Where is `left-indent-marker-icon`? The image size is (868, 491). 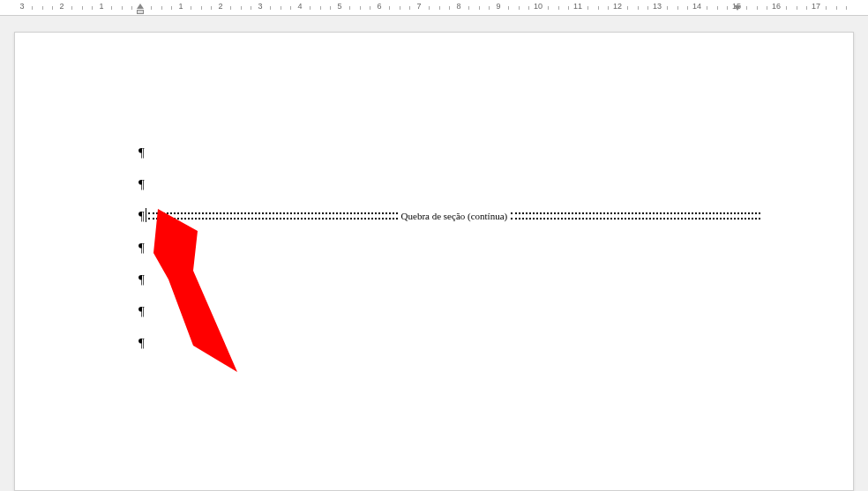 left-indent-marker-icon is located at coordinates (140, 12).